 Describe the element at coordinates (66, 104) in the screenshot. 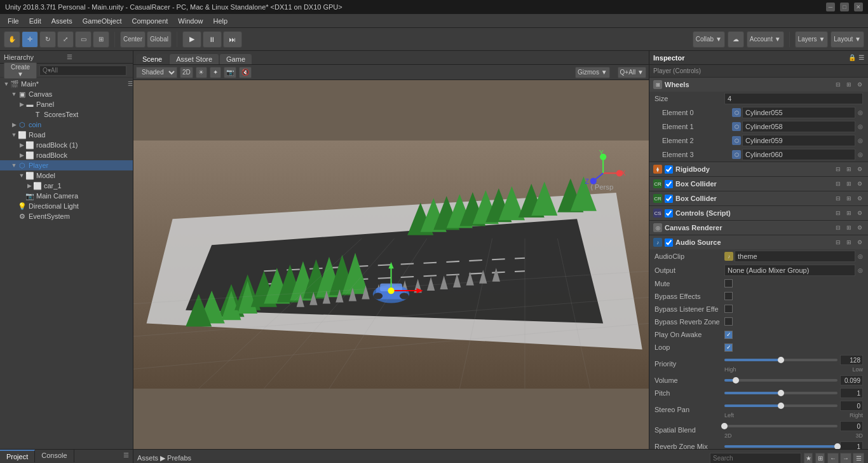

I see `hier-item-panel: ▶ ▬ Panel` at that location.